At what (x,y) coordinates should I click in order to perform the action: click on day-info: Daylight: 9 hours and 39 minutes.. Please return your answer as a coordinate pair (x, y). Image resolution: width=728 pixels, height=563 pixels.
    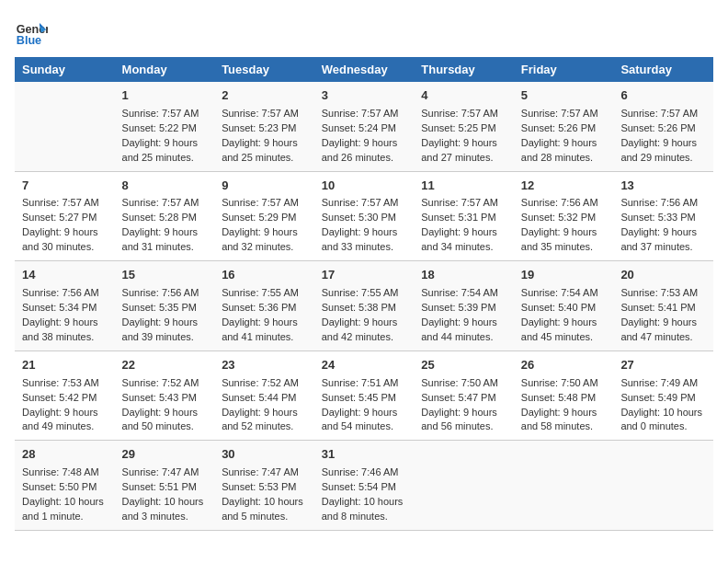
    Looking at the image, I should click on (165, 330).